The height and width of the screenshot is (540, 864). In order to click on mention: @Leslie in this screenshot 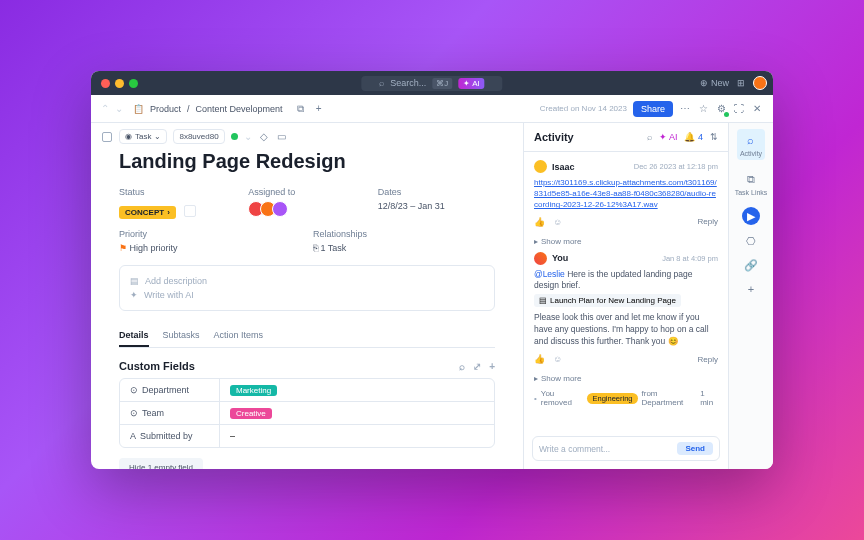, I will do `click(550, 274)`.